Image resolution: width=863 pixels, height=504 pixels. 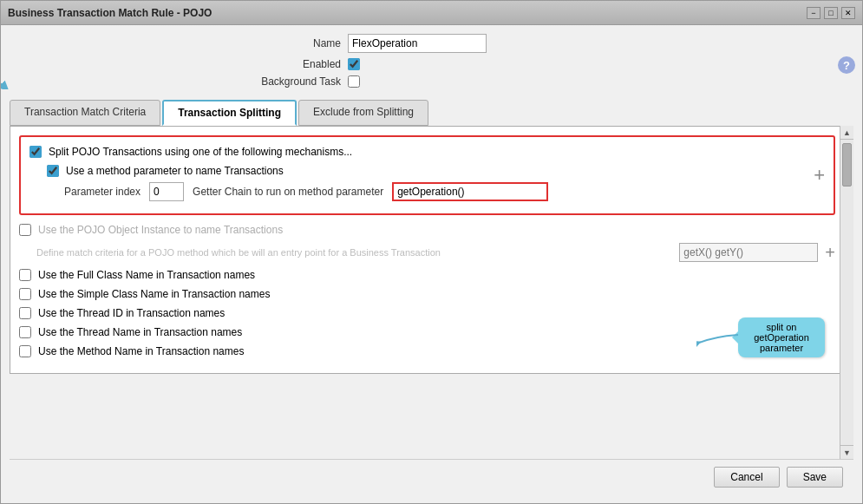 What do you see at coordinates (830, 252) in the screenshot?
I see `add-criteria-button: +` at bounding box center [830, 252].